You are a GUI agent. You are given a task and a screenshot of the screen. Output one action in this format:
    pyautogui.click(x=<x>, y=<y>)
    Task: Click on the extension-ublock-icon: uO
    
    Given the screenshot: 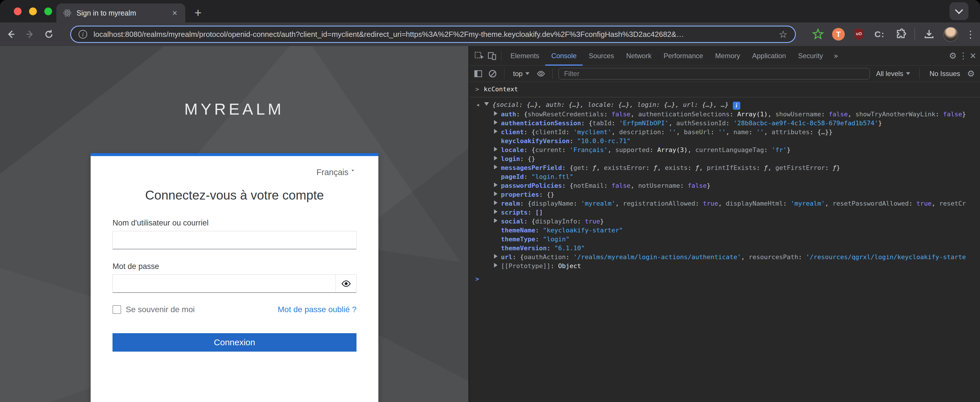 What is the action you would take?
    pyautogui.click(x=859, y=34)
    